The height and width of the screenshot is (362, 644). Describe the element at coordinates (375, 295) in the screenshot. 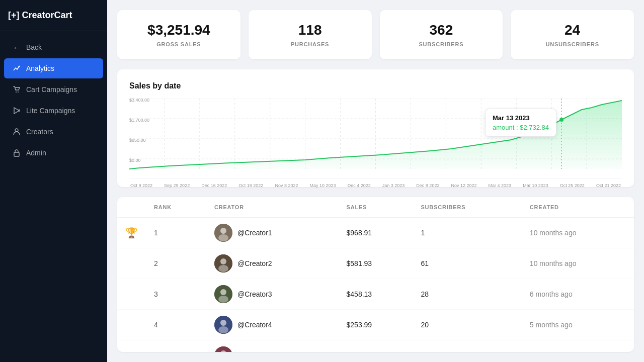

I see `table-row: 3@Creator3$458.13286 months ago` at that location.